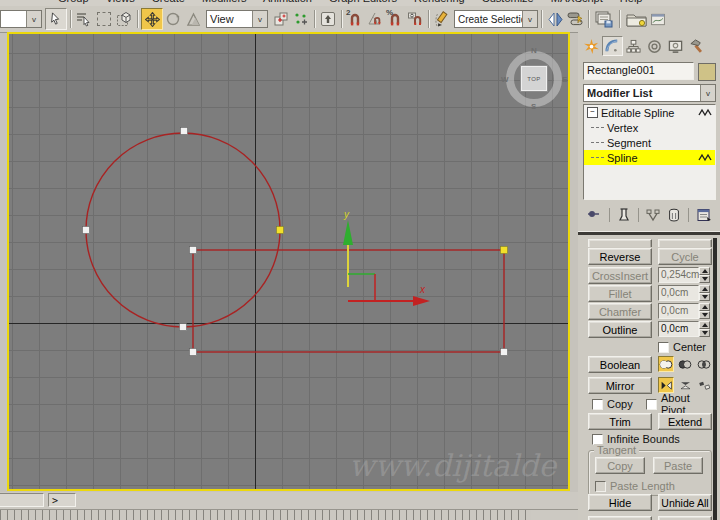 Image resolution: width=720 pixels, height=520 pixels. What do you see at coordinates (534, 50) in the screenshot?
I see `viewcube-north: N` at bounding box center [534, 50].